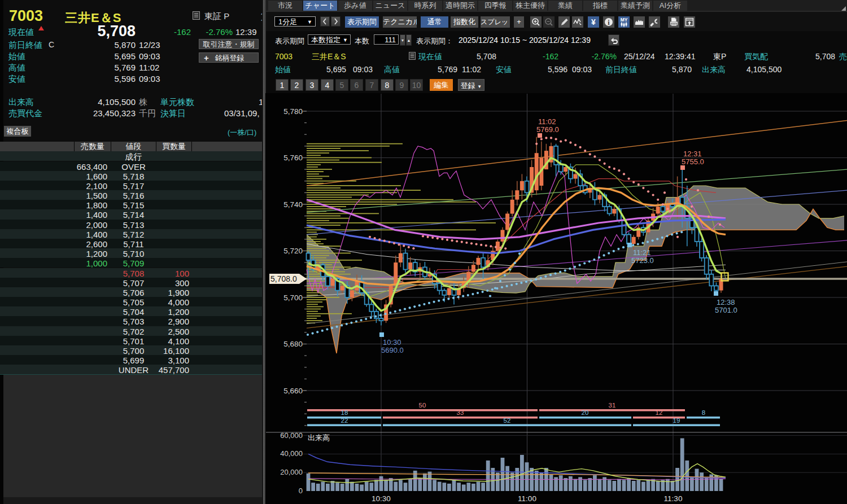 The width and height of the screenshot is (847, 504). I want to click on svg-text: 0, so click(300, 491).